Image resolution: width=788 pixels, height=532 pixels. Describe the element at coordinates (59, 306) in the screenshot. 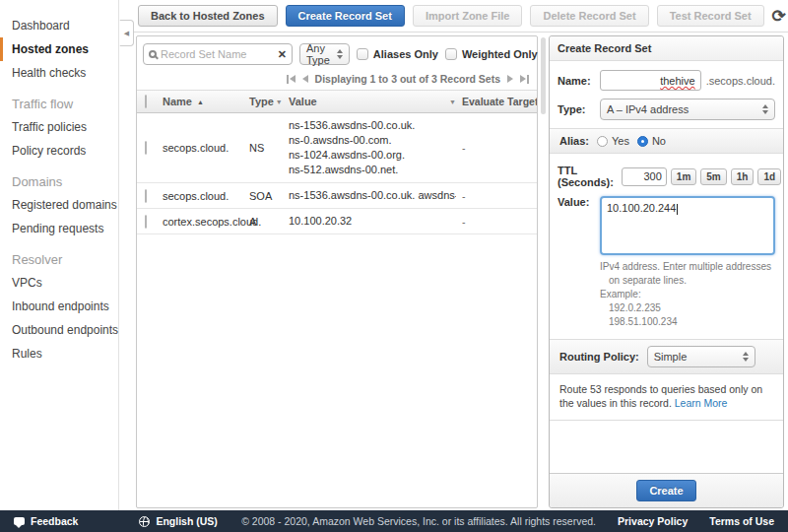

I see `sidebar-item-inbound-endpoints: Inbound endpoints` at that location.